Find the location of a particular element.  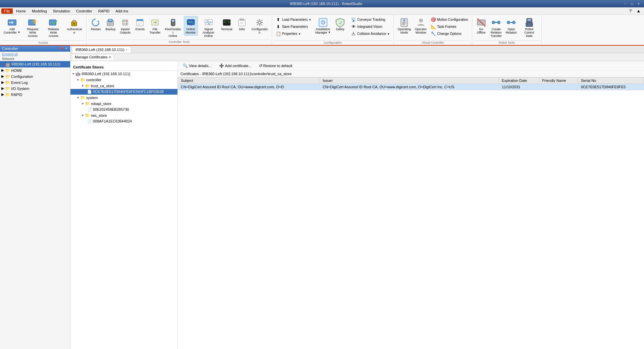

request-write-access-button: RequestWrite Access is located at coordinates (33, 28).